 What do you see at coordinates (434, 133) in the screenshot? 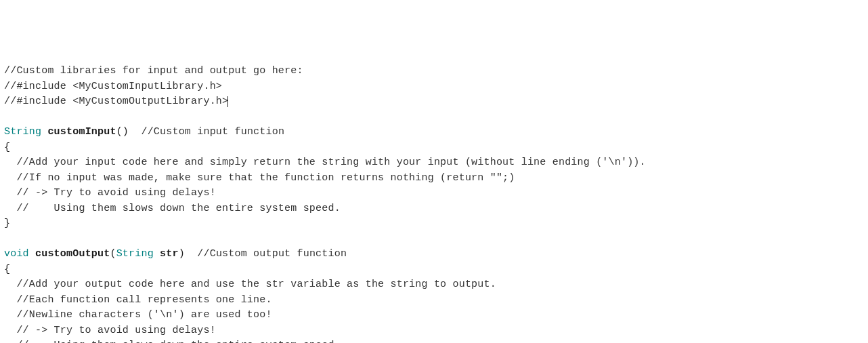
I see `code-line: String customInput() //Custom input func…` at bounding box center [434, 133].